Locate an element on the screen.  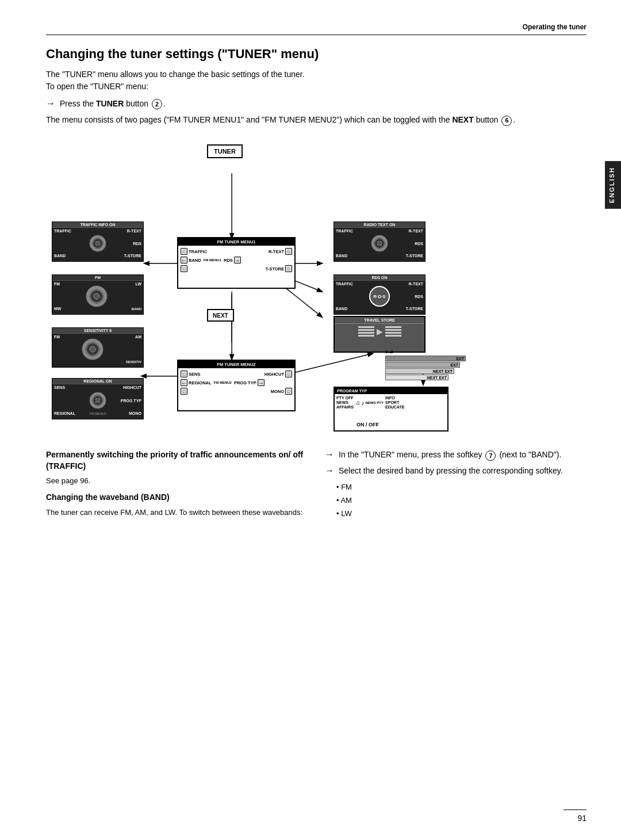
menu2-btn1: □ is located at coordinates (184, 374).